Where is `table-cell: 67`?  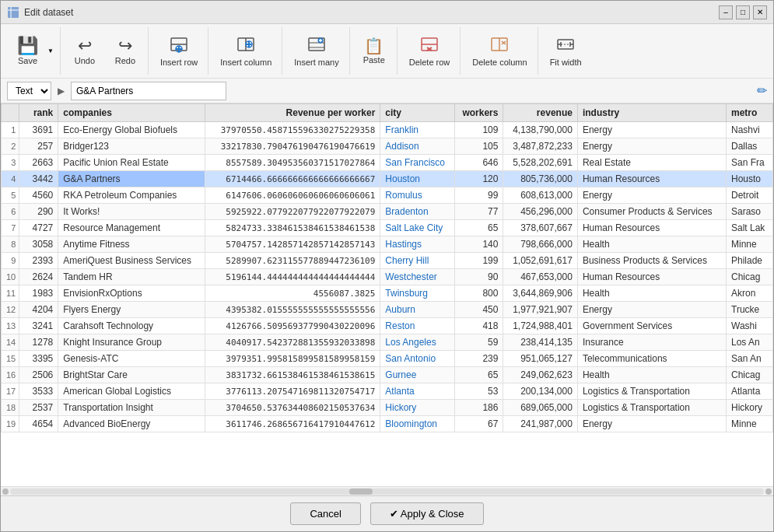
table-cell: 67 is located at coordinates (479, 425).